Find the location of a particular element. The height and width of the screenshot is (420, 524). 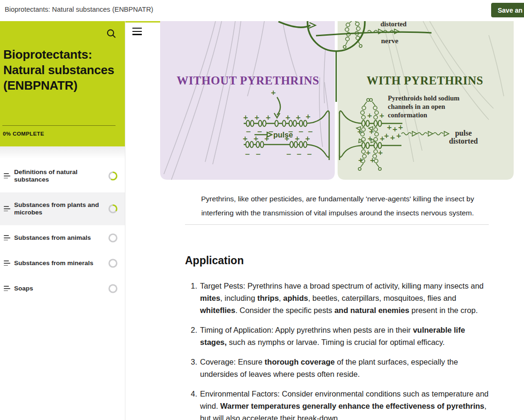

image-caption: Pyrethrins, like other pesticides, are f… is located at coordinates (338, 206).